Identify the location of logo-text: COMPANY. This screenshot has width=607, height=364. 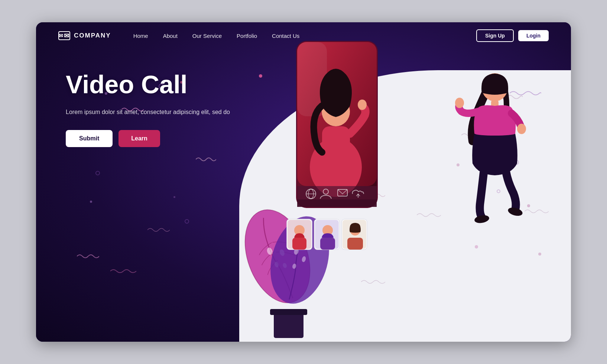
(92, 36).